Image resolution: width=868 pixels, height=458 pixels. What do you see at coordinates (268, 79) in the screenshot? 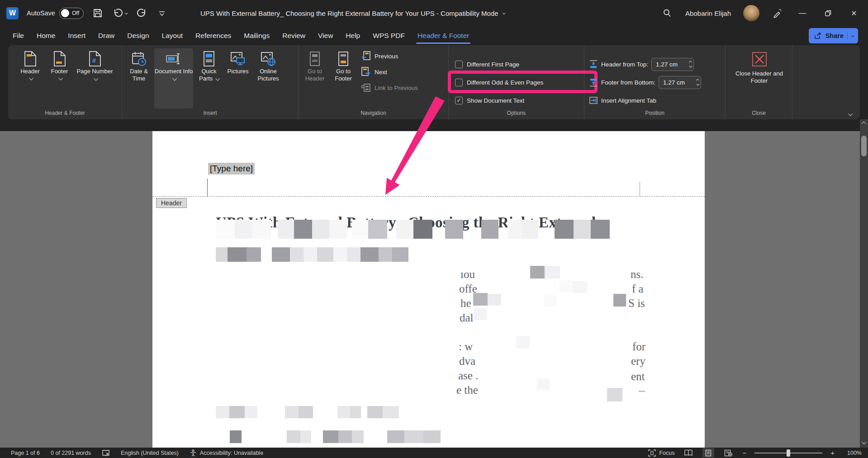
I see `online-pictures-button: Online Pictures` at bounding box center [268, 79].